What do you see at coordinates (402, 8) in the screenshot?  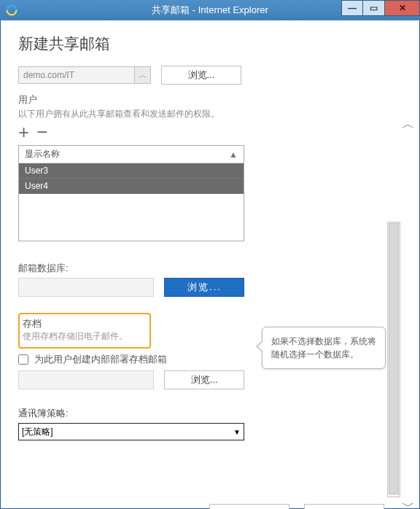 I see `close-button: ✕` at bounding box center [402, 8].